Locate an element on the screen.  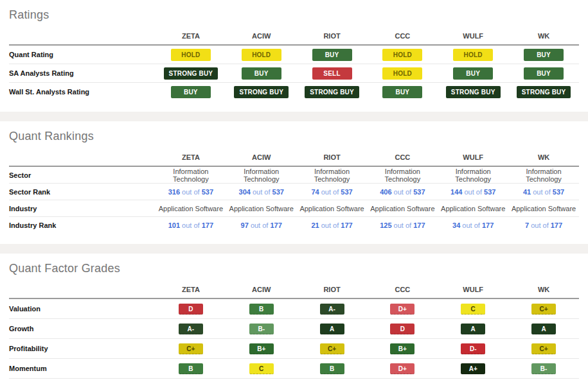
data-cell: HOLD is located at coordinates (191, 55).